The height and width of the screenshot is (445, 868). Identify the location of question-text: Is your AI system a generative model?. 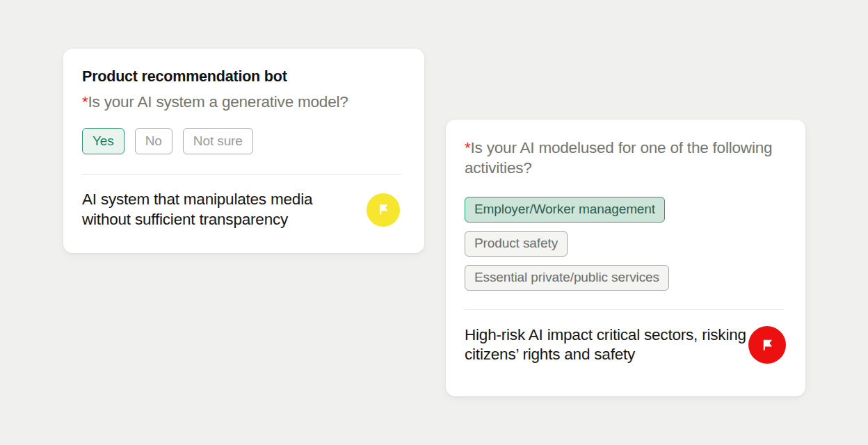
(218, 102).